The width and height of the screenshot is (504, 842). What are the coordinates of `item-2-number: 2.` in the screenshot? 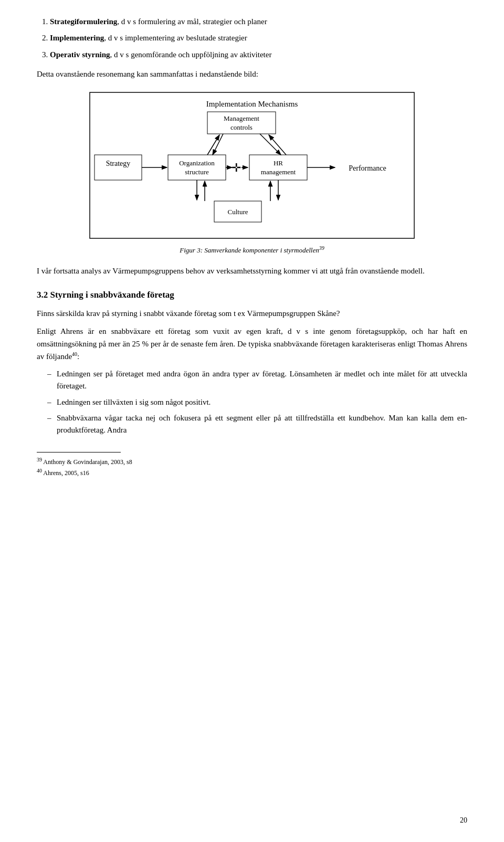 It's located at (46, 38).